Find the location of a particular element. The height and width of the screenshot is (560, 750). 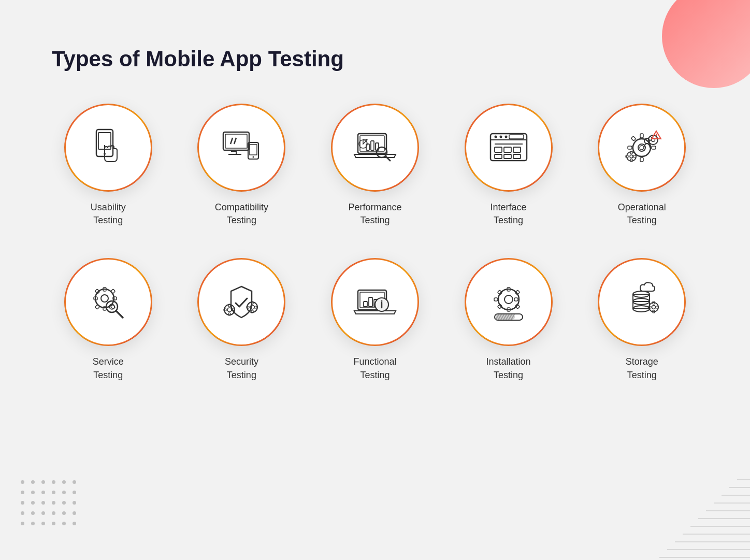

operational-icon is located at coordinates (642, 148).